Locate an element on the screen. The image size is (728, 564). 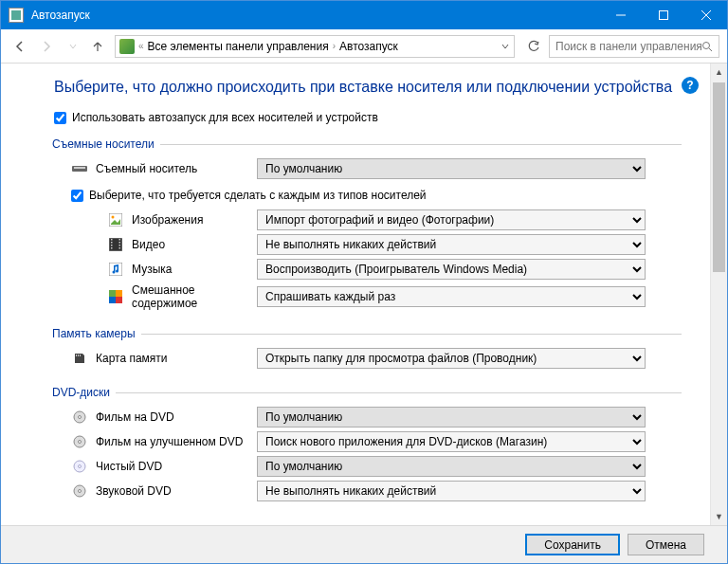
music-label: Музыка is located at coordinates (194, 269).